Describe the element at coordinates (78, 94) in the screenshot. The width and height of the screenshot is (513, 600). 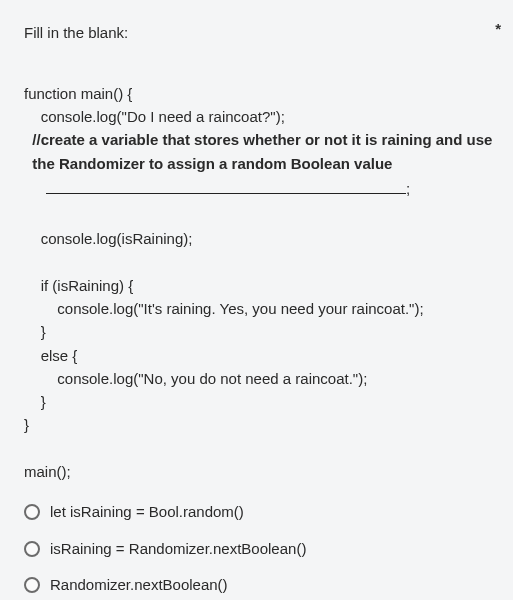
I see `code-line: function main() {` at that location.